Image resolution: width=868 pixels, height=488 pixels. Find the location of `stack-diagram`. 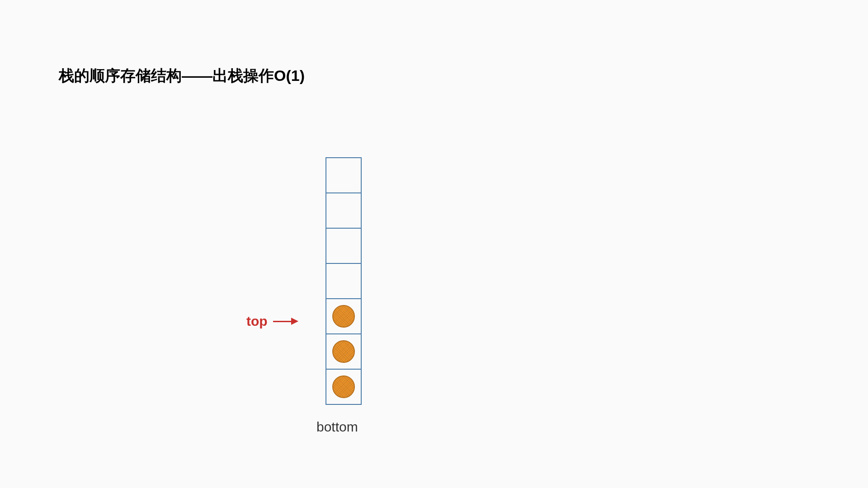

stack-diagram is located at coordinates (344, 281).